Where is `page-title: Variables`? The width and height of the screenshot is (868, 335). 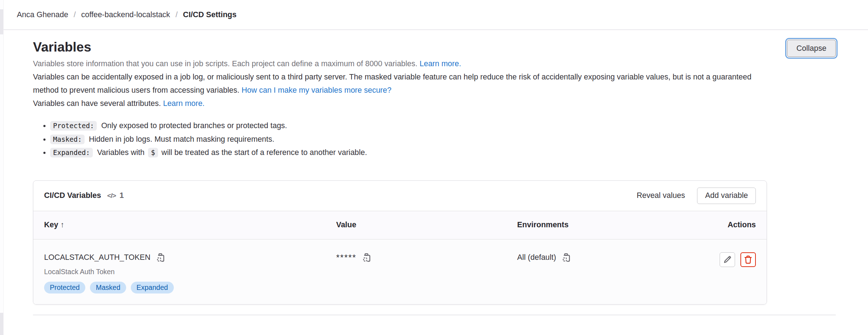
page-title: Variables is located at coordinates (400, 47).